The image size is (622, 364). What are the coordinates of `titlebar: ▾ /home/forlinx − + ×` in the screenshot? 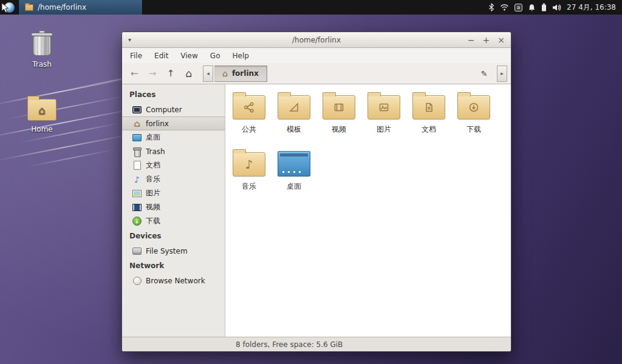 It's located at (316, 40).